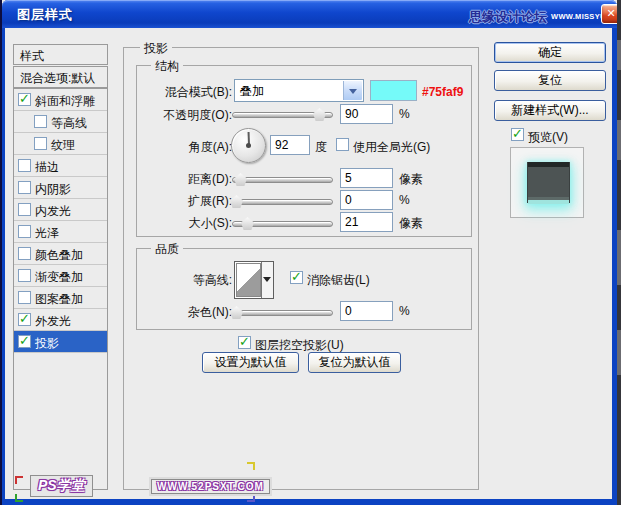  What do you see at coordinates (442, 92) in the screenshot?
I see `color-hex-annotation: #75faf9` at bounding box center [442, 92].